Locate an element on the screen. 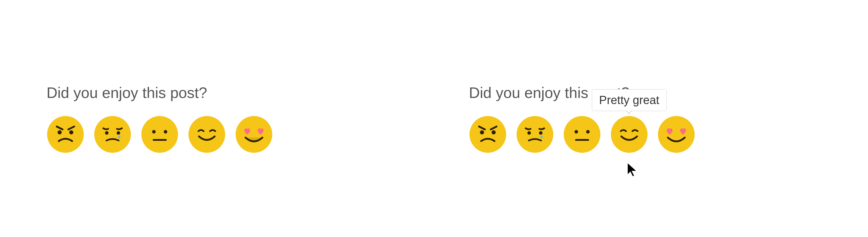 Image resolution: width=868 pixels, height=237 pixels. pretty-great-tooltip: Pretty great is located at coordinates (629, 100).